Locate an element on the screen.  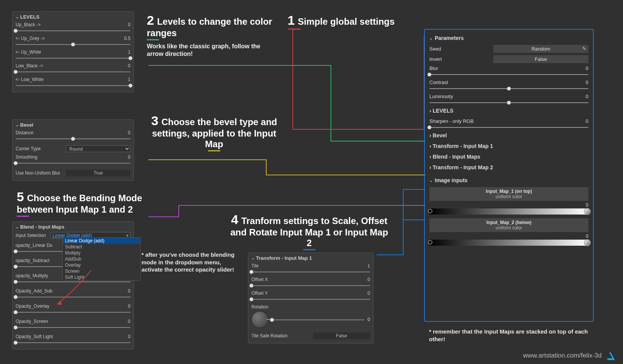
input-map-1-value: 0 is located at coordinates (509, 205).